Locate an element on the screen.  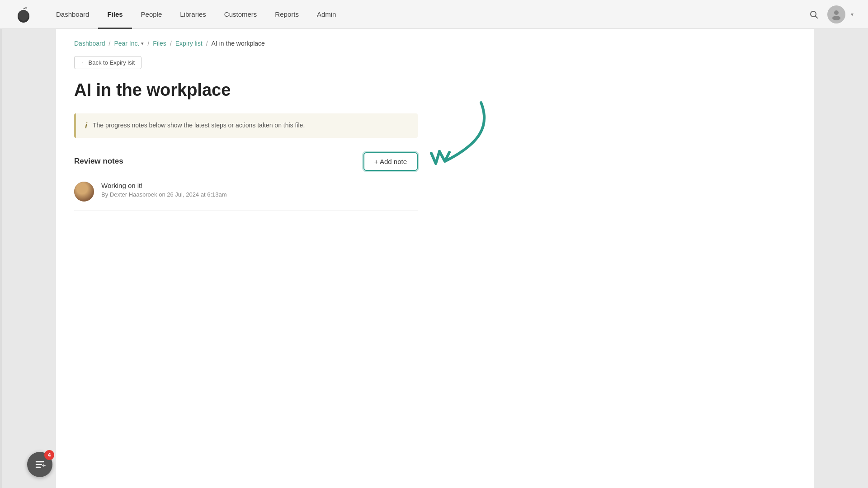
breadcrumb-sep-3: / is located at coordinates (171, 43).